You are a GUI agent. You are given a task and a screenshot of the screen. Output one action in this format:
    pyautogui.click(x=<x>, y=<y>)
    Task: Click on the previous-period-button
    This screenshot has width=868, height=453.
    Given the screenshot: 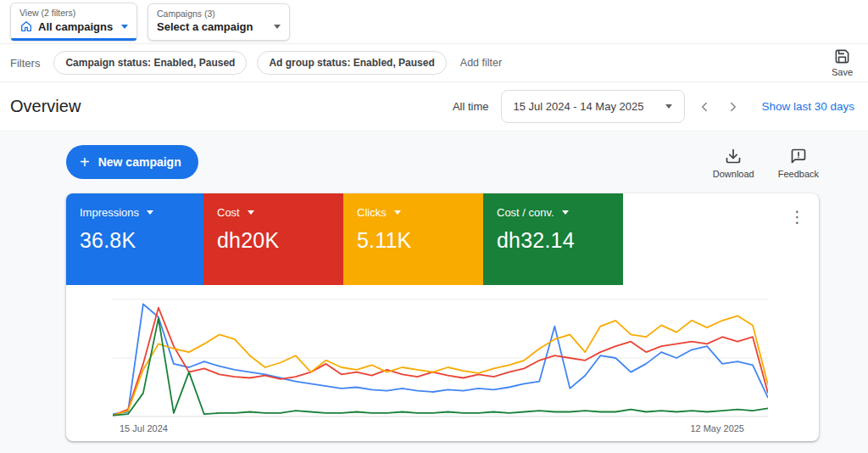 What is the action you would take?
    pyautogui.click(x=704, y=107)
    